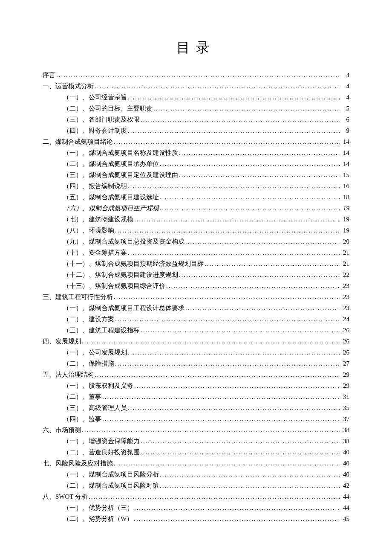 This screenshot has height=555, width=392. I want to click on toc-entry: 五、法人治理结构29, so click(196, 375).